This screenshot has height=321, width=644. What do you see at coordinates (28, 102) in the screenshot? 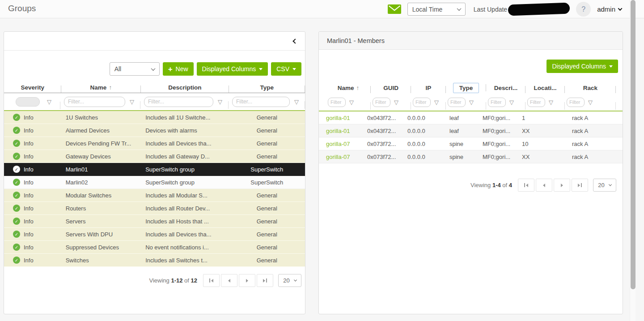
I see `severity-filter-select` at bounding box center [28, 102].